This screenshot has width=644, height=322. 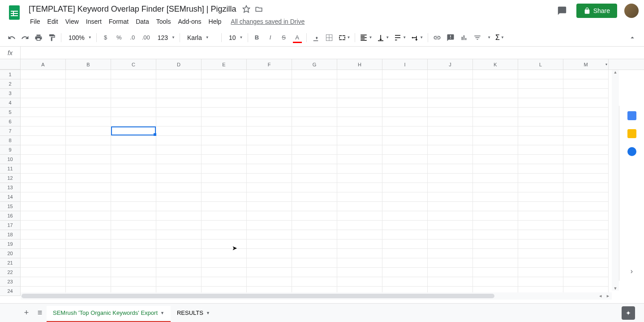 What do you see at coordinates (615, 180) in the screenshot?
I see `vertical-scrollbar: ▲▼` at bounding box center [615, 180].